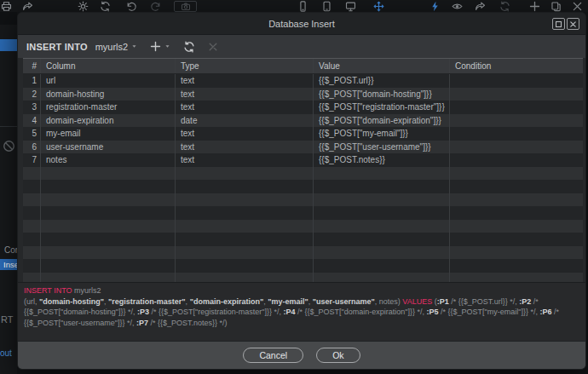 This screenshot has height=374, width=588. Describe the element at coordinates (108, 107) in the screenshot. I see `cell-column: registration-master` at that location.